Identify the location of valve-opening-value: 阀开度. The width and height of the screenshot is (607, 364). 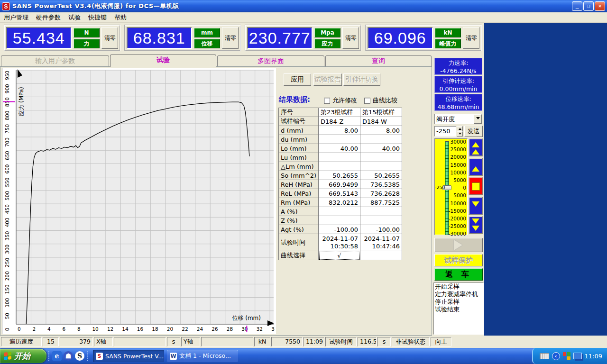
(454, 119).